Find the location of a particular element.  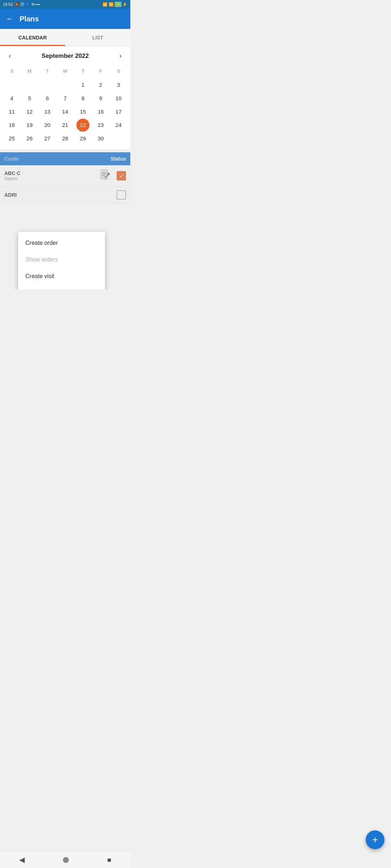

cal-day-21: 21 is located at coordinates (65, 125).